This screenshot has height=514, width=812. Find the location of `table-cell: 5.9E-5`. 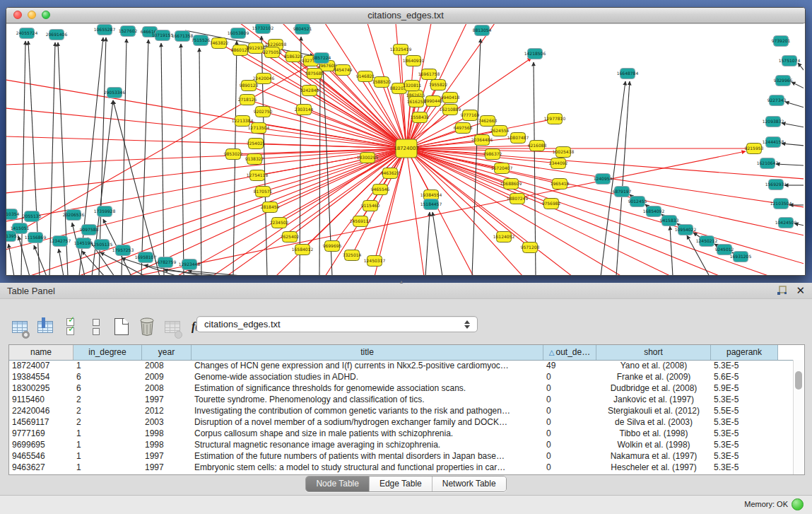

table-cell: 5.9E-5 is located at coordinates (745, 388).